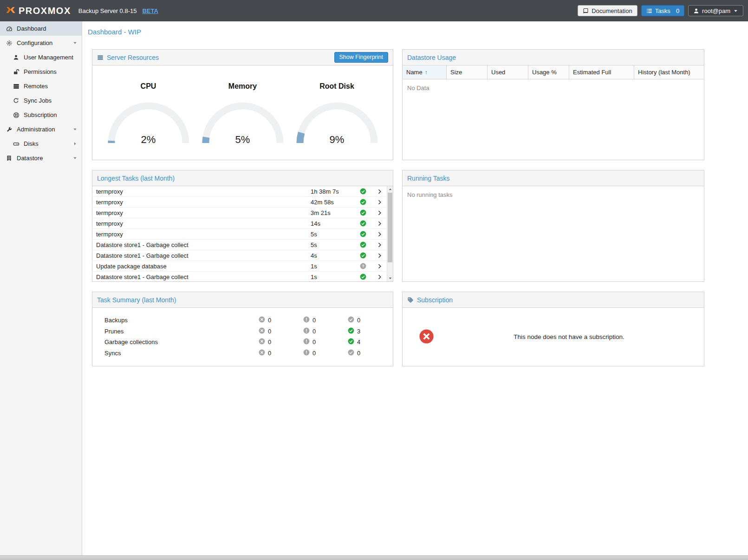 This screenshot has width=748, height=560. What do you see at coordinates (242, 106) in the screenshot?
I see `gauges: CPU2%Memory5%Root Disk9%` at bounding box center [242, 106].